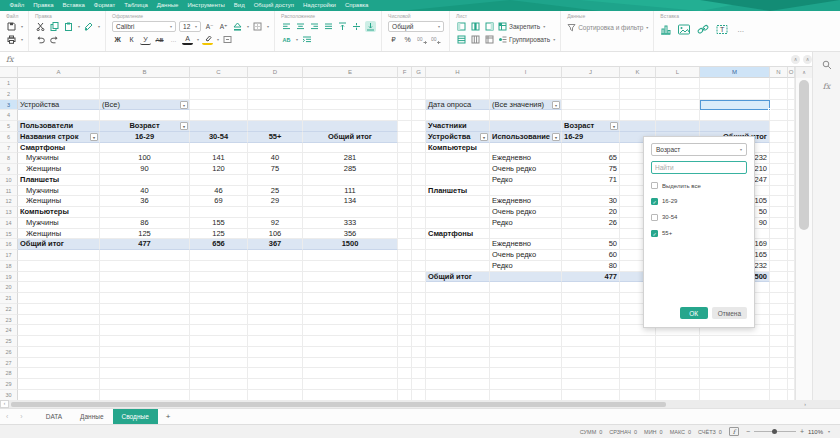 The width and height of the screenshot is (840, 438). What do you see at coordinates (591, 374) in the screenshot?
I see `cell-J28` at bounding box center [591, 374].